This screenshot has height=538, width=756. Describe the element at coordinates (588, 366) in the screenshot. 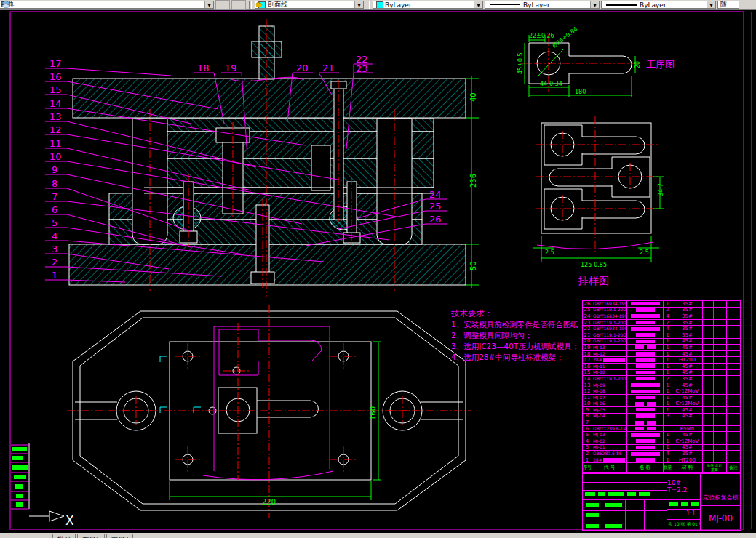

I see `bom-cell-no: 16` at that location.